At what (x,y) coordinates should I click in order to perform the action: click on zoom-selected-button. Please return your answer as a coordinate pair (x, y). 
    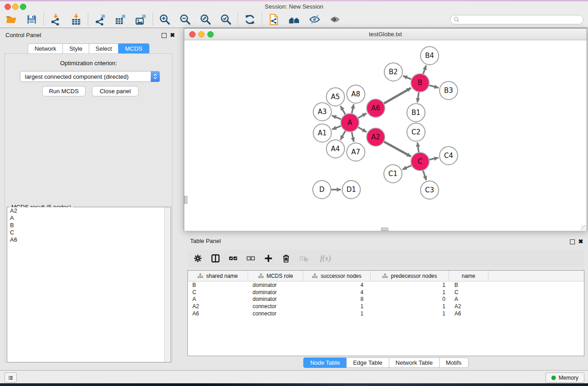
    Looking at the image, I should click on (226, 20).